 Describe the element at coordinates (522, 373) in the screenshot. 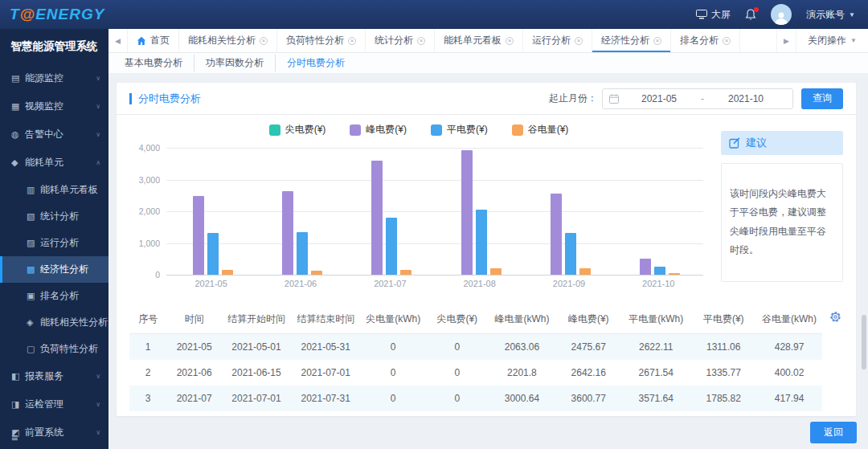

I see `table-cell: 2201.8` at that location.